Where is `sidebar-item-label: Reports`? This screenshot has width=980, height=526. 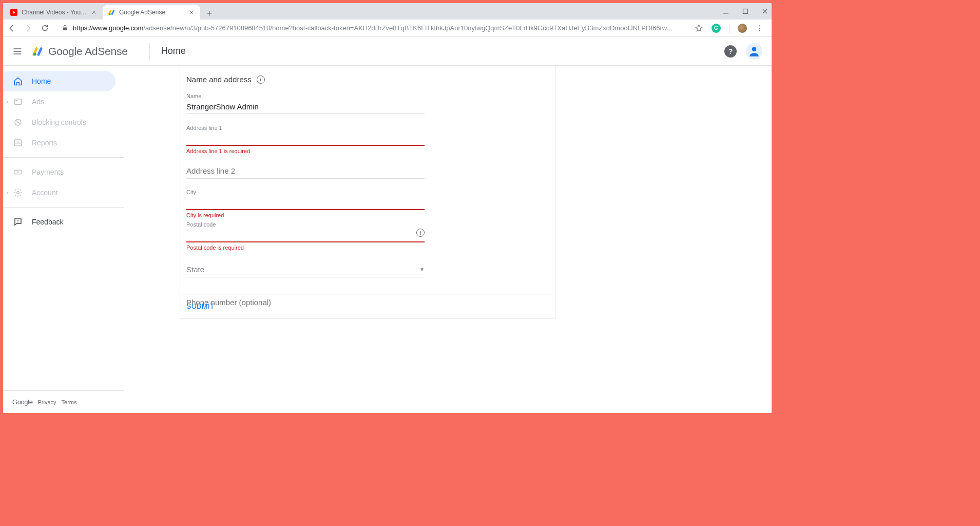
sidebar-item-label: Reports is located at coordinates (44, 143).